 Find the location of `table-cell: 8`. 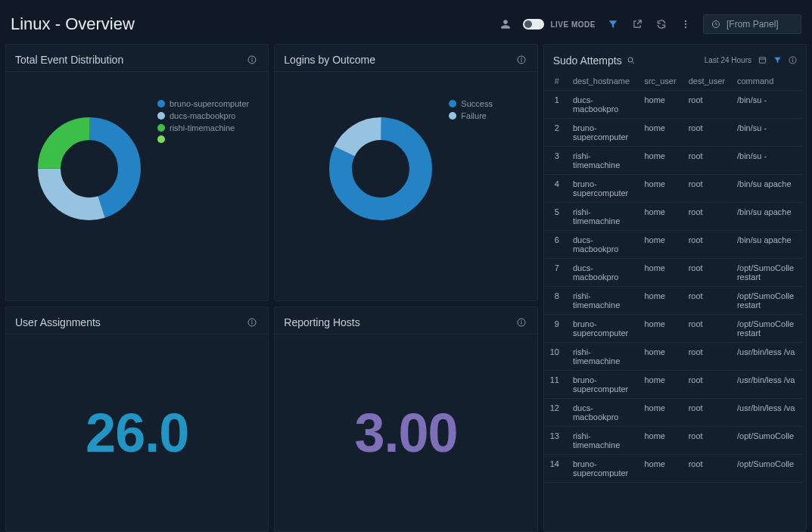

table-cell: 8 is located at coordinates (555, 301).